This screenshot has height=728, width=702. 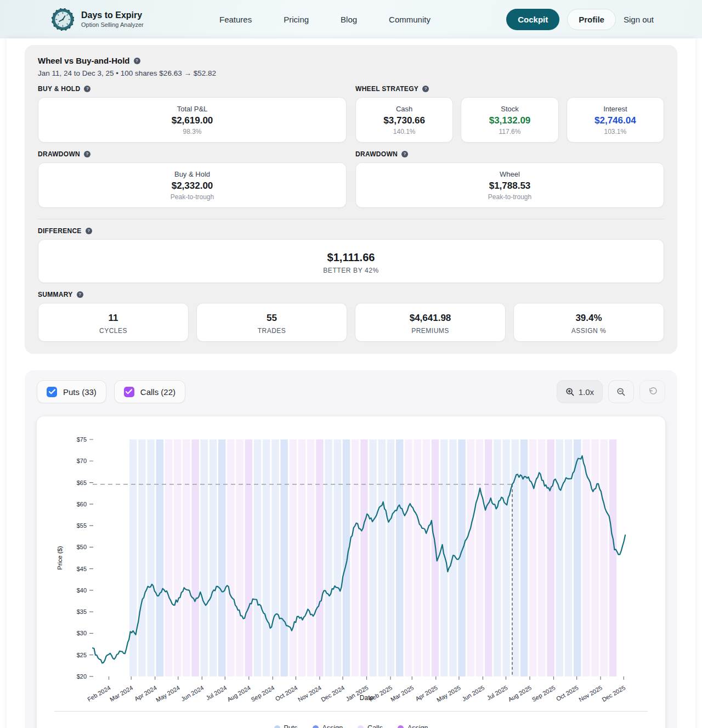 What do you see at coordinates (473, 693) in the screenshot?
I see `svg-text: Jun 2025` at bounding box center [473, 693].